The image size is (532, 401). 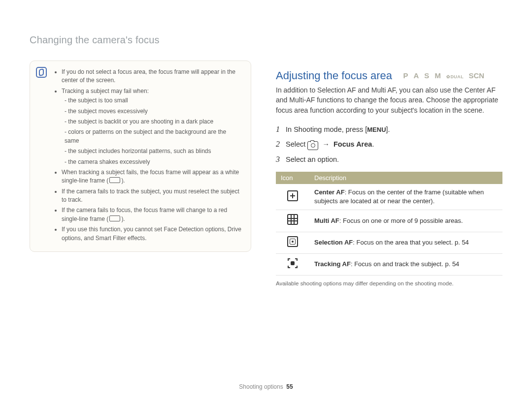 What do you see at coordinates (152, 127) in the screenshot?
I see `note-item: Tracking a subject may fail when: the su…` at bounding box center [152, 127].